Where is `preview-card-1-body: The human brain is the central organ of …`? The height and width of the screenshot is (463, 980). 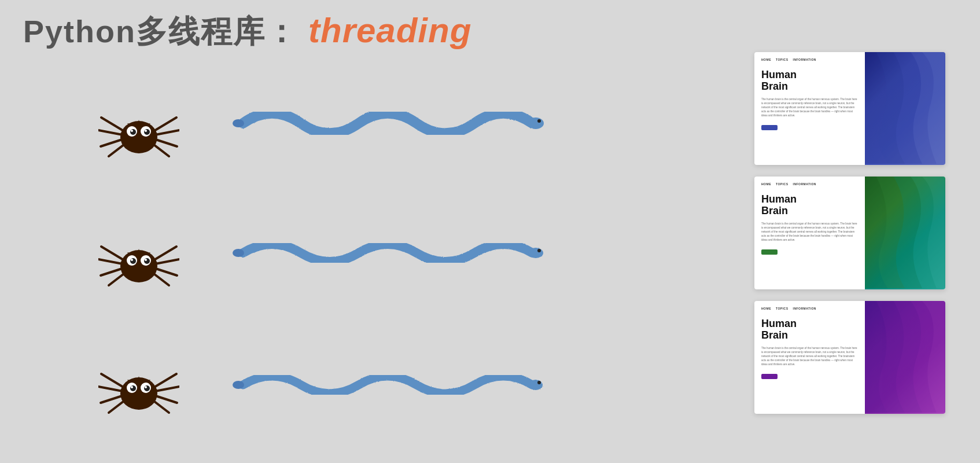 preview-card-1-body: The human brain is the central organ of … is located at coordinates (810, 108).